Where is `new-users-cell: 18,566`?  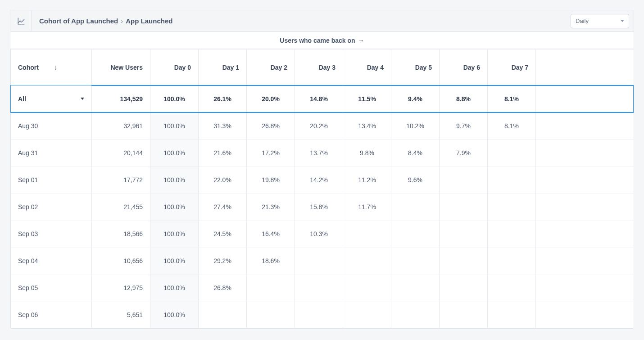 new-users-cell: 18,566 is located at coordinates (121, 234).